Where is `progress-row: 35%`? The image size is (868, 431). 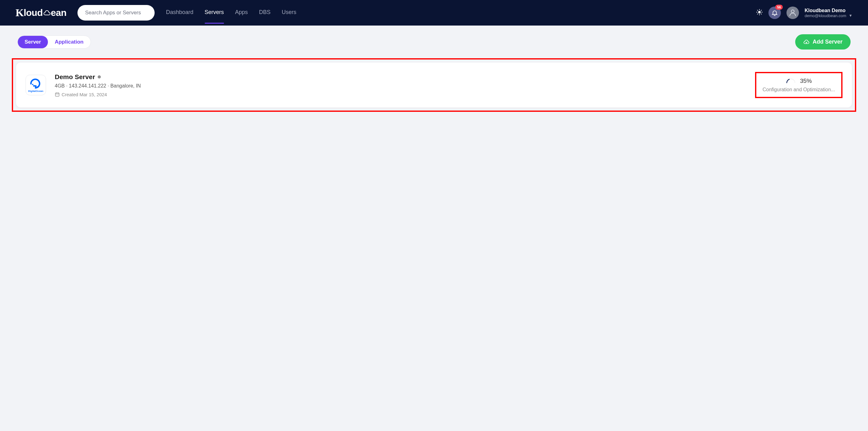 progress-row: 35% is located at coordinates (799, 81).